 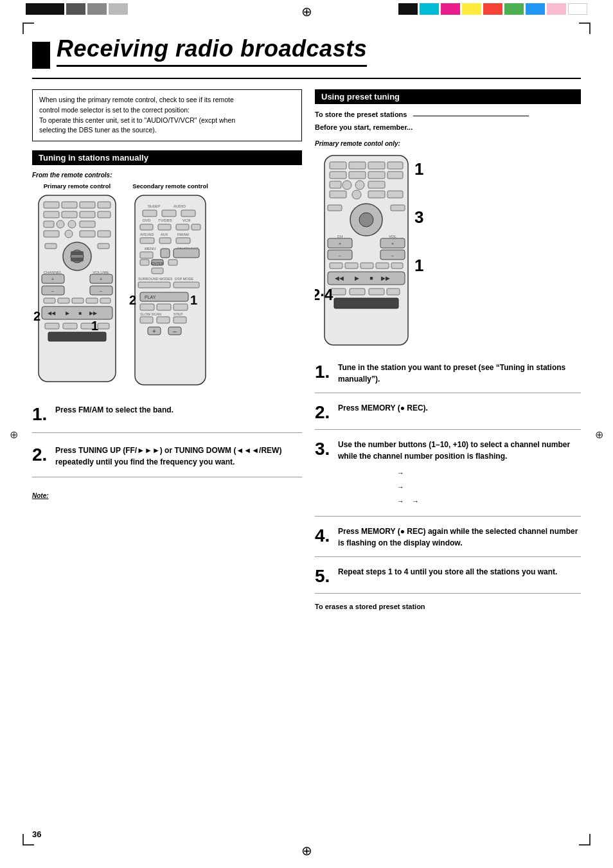 What do you see at coordinates (448, 478) in the screenshot?
I see `right-step-3: 3. Use the number buttons (1–10, +10) to…` at bounding box center [448, 478].